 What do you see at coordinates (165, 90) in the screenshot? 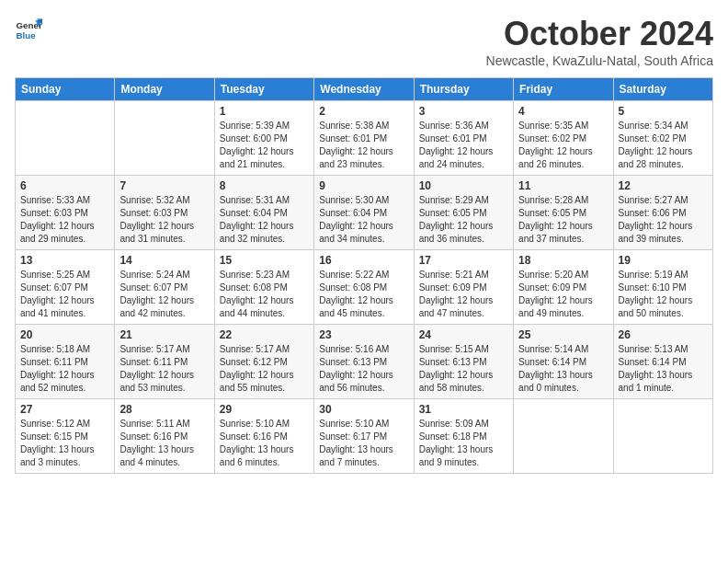
I see `weekday-header-monday: Monday` at bounding box center [165, 90].